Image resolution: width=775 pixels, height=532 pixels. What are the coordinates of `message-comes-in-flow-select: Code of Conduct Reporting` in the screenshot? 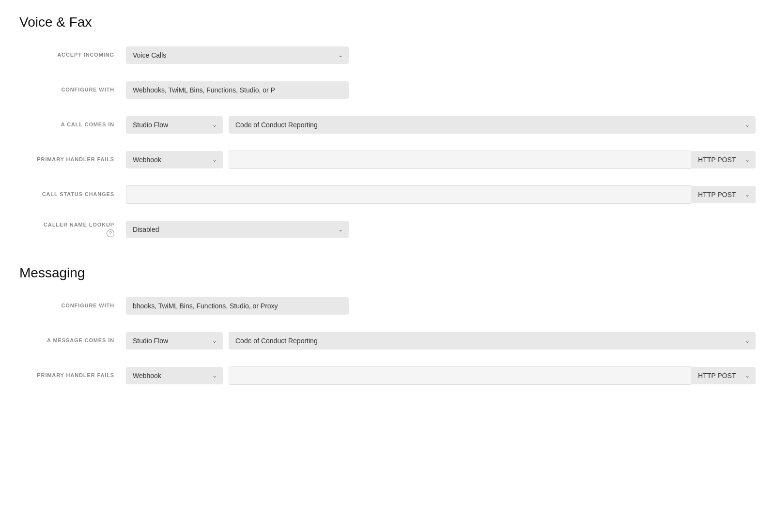 It's located at (492, 341).